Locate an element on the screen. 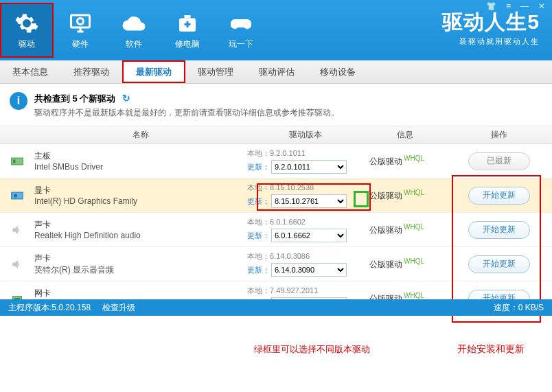 The image size is (552, 392). nav-label: 软件 is located at coordinates (134, 44).